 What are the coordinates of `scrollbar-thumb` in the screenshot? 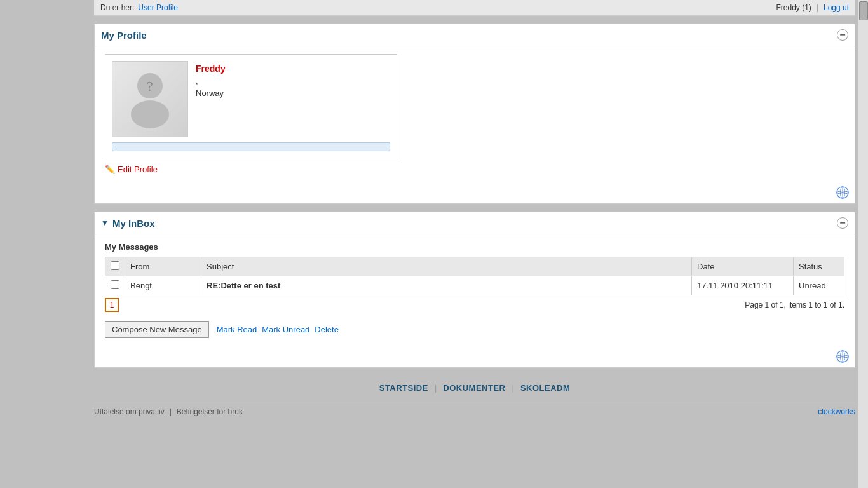 It's located at (864, 11).